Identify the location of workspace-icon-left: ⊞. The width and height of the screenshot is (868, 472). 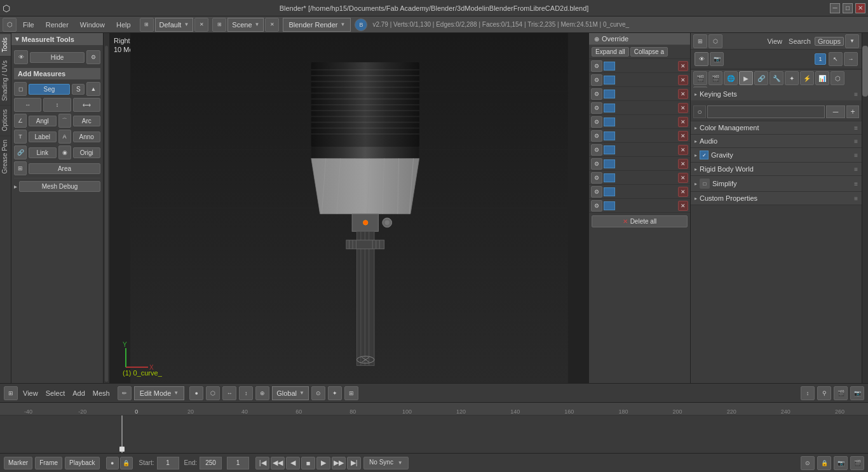
(147, 25).